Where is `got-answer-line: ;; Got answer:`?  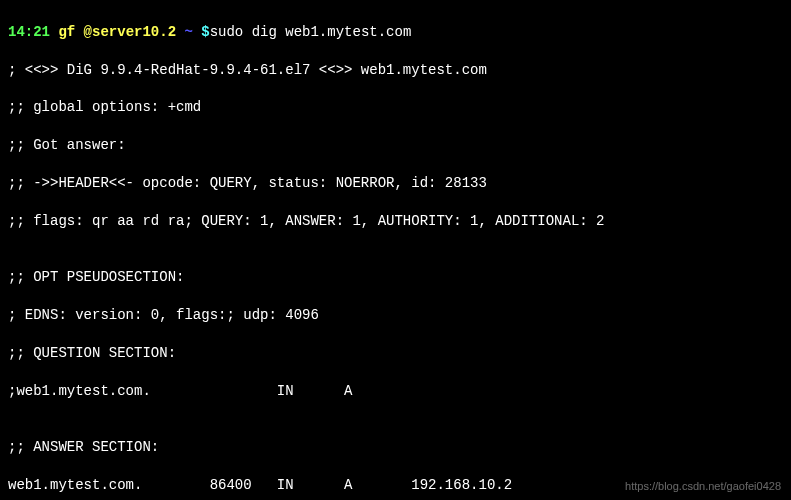
got-answer-line: ;; Got answer: is located at coordinates (396, 146).